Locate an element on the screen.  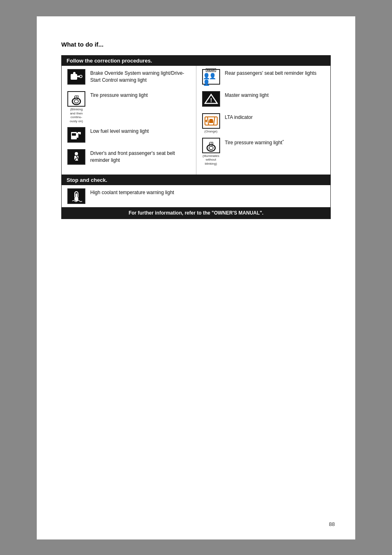
list-item: Low fuel level warning light is located at coordinates (129, 136).